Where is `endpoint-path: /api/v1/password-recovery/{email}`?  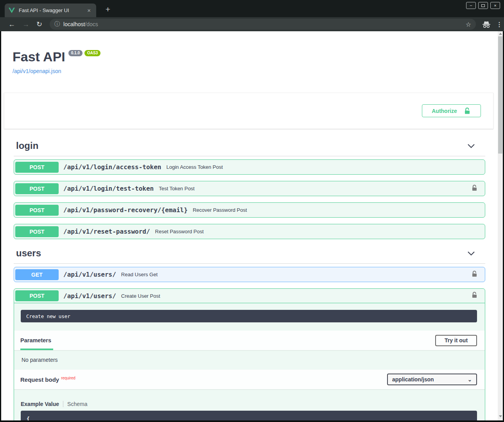 endpoint-path: /api/v1/password-recovery/{email} is located at coordinates (126, 210).